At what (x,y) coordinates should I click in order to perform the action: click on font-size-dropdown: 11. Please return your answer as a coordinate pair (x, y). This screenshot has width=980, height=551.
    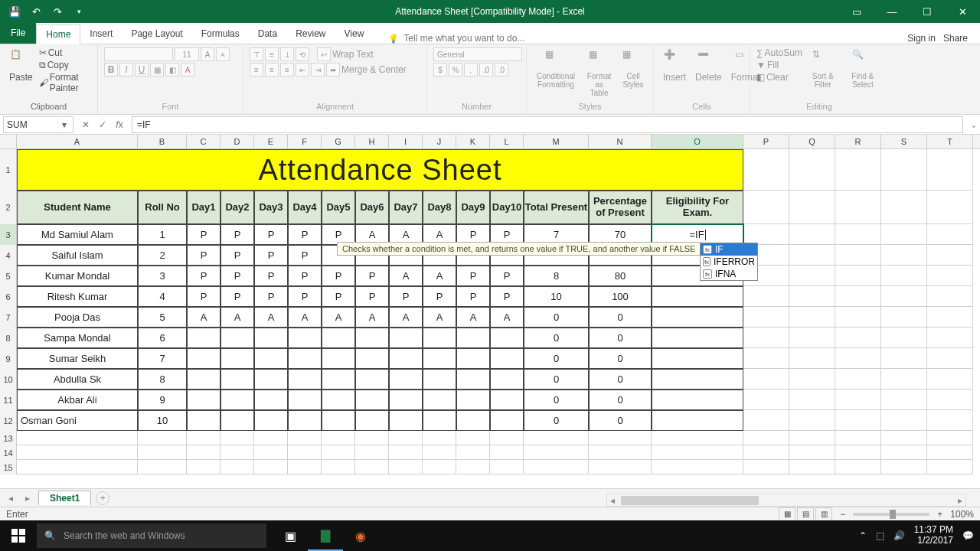
    Looking at the image, I should click on (187, 54).